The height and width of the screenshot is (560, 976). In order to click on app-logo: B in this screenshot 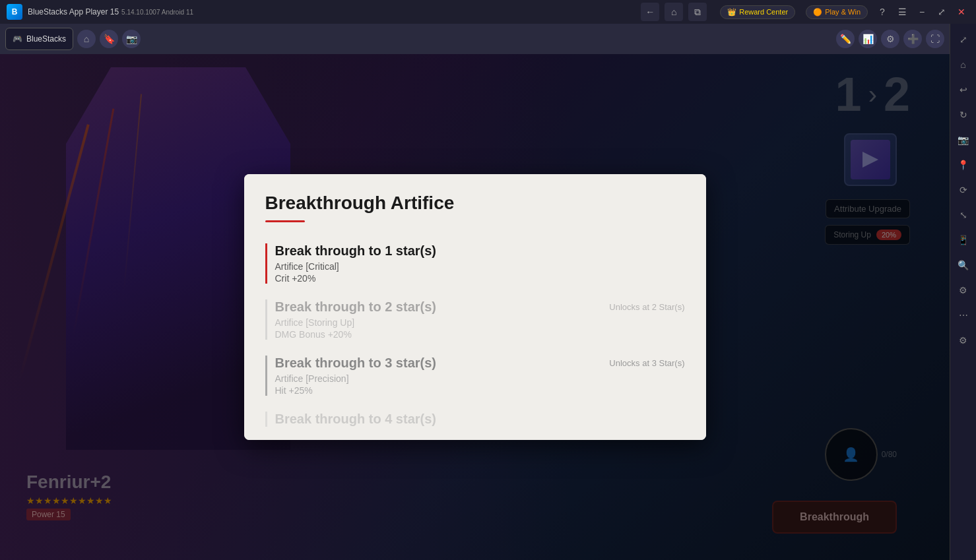, I will do `click(15, 12)`.